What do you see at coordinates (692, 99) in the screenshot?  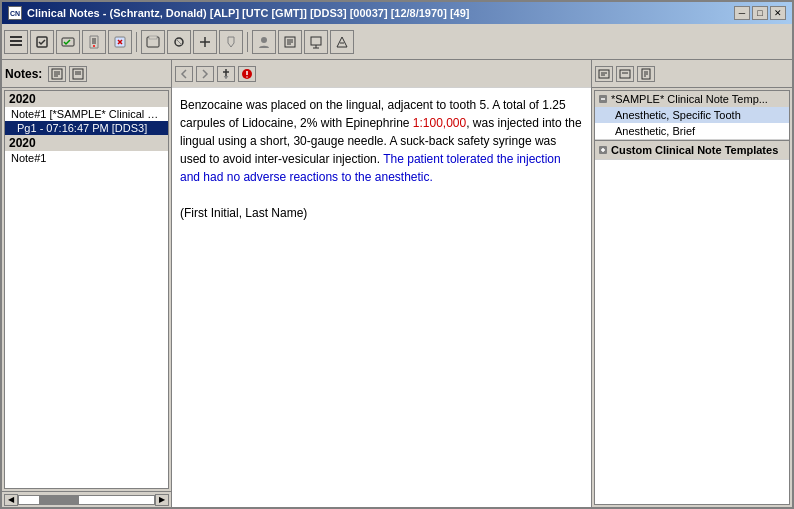 I see `tree-header-1: *SAMPLE* Clinical Note Temp...` at bounding box center [692, 99].